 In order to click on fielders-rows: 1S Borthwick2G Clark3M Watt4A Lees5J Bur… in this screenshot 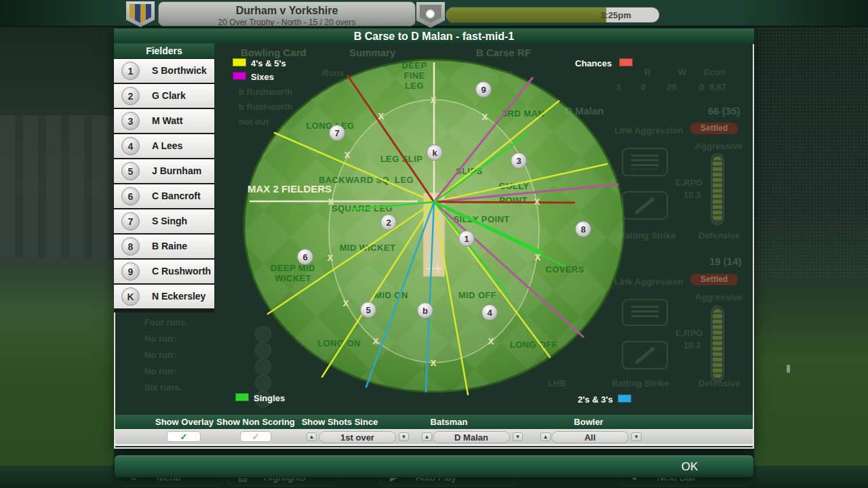, I will do `click(164, 184)`.